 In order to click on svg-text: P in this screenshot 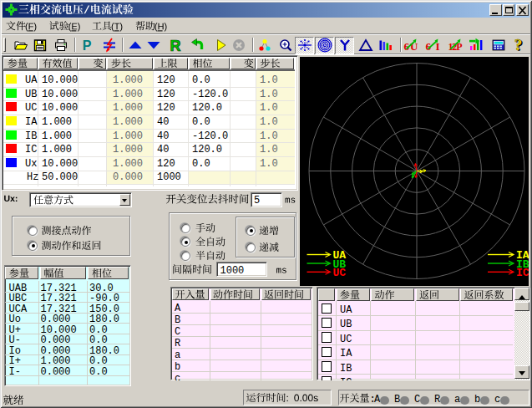, I will do `click(87, 45)`.